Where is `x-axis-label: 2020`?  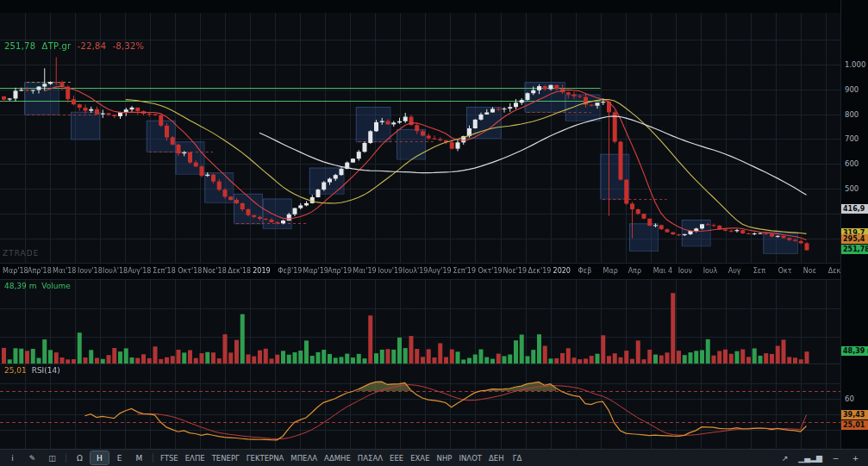 x-axis-label: 2020 is located at coordinates (562, 270).